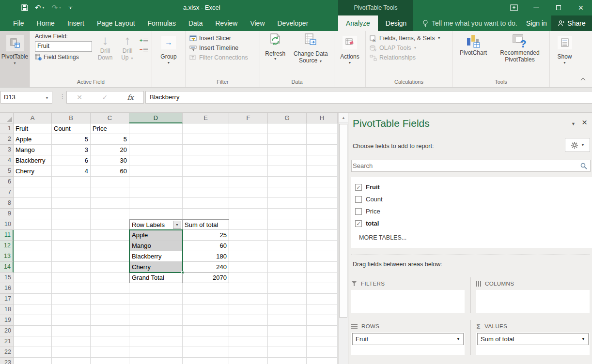 Image resolution: width=592 pixels, height=364 pixels. What do you see at coordinates (71, 171) in the screenshot?
I see `cell-B5: 4` at bounding box center [71, 171].